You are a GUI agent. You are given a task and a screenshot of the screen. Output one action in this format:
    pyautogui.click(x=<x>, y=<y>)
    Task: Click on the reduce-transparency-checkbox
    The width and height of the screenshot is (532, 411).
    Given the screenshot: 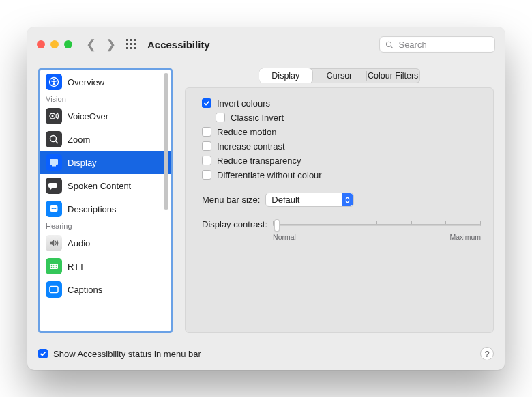 What is the action you would take?
    pyautogui.click(x=207, y=160)
    